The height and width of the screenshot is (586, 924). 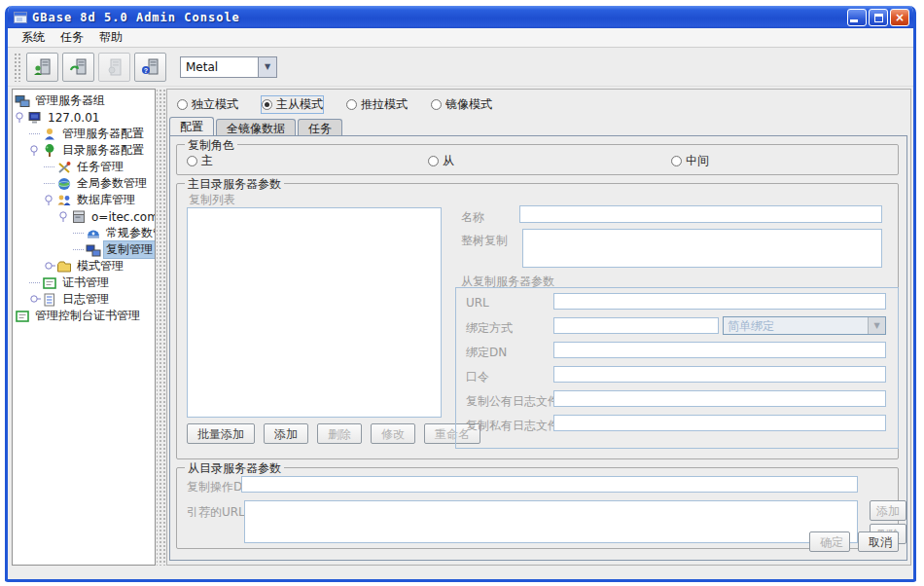 I want to click on toolbar-drag-handle, so click(x=18, y=67).